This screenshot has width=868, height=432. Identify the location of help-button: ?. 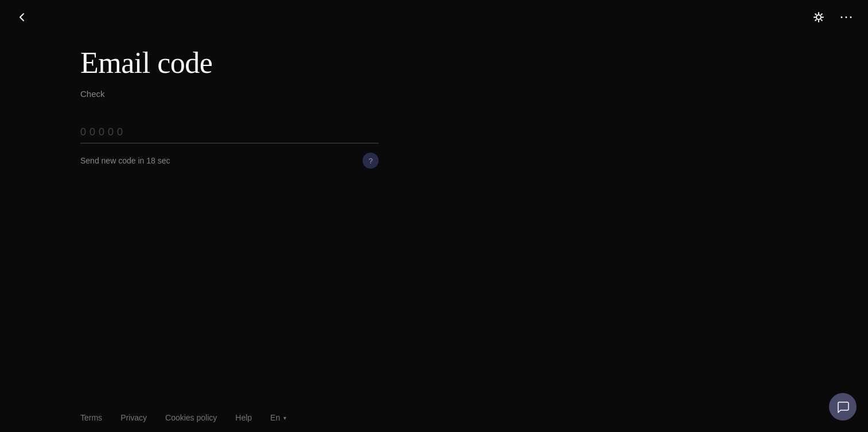
(371, 161).